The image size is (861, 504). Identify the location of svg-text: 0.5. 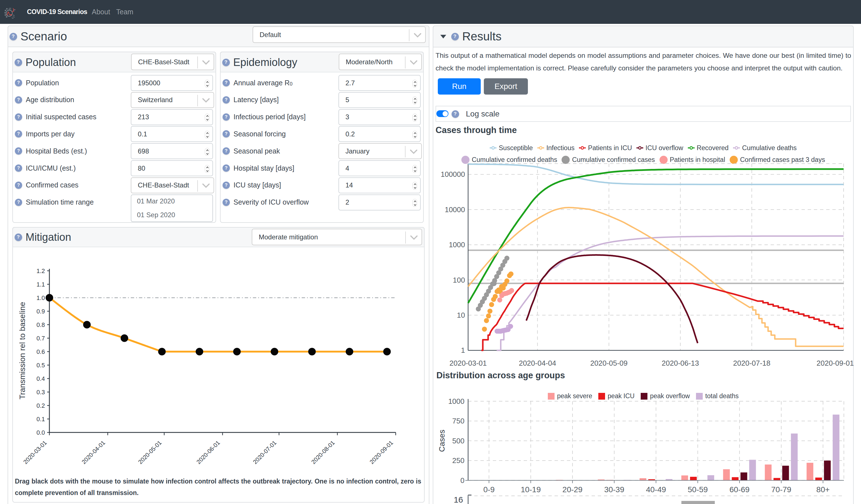
(41, 365).